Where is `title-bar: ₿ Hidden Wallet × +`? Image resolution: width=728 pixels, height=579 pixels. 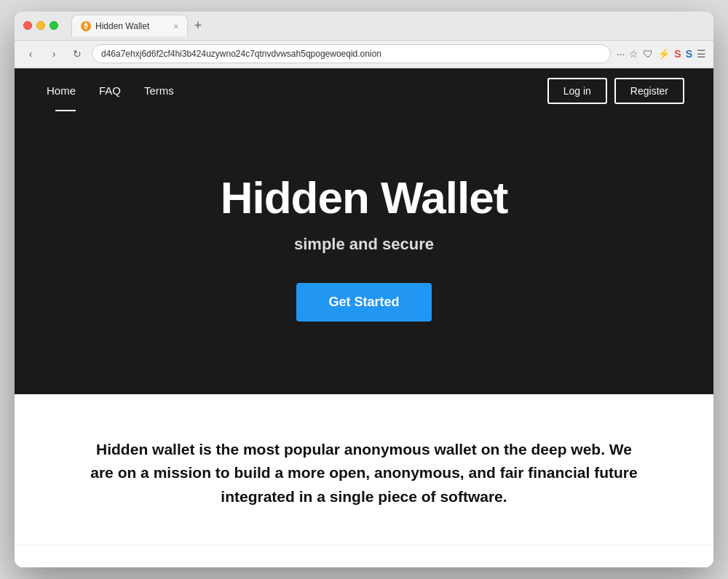
title-bar: ₿ Hidden Wallet × + is located at coordinates (364, 26).